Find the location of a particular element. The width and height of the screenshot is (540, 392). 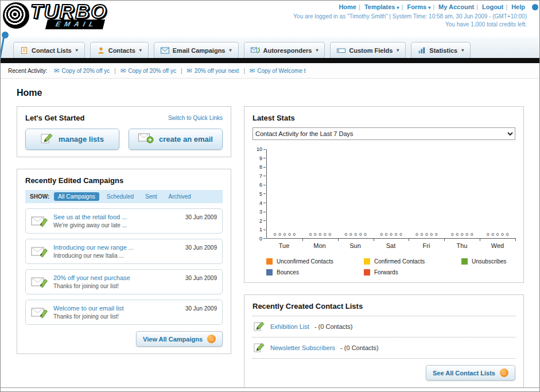

switch-to-quick-links: Switch to Quick Links is located at coordinates (195, 118).